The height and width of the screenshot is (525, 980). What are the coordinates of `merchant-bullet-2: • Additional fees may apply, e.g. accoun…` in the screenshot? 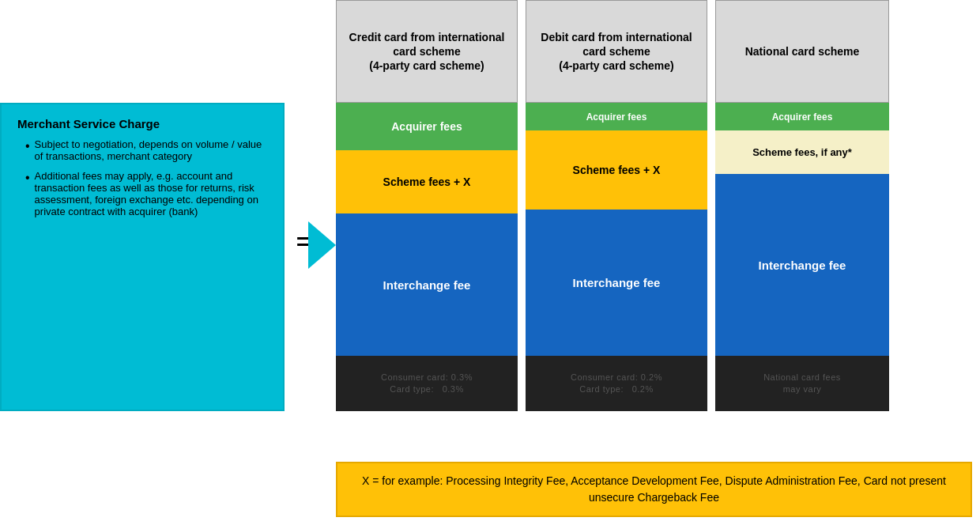 It's located at (142, 194).